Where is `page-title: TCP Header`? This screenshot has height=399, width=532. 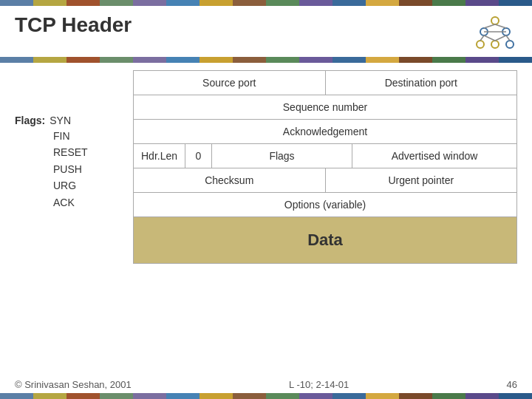
page-title: TCP Header is located at coordinates (73, 25).